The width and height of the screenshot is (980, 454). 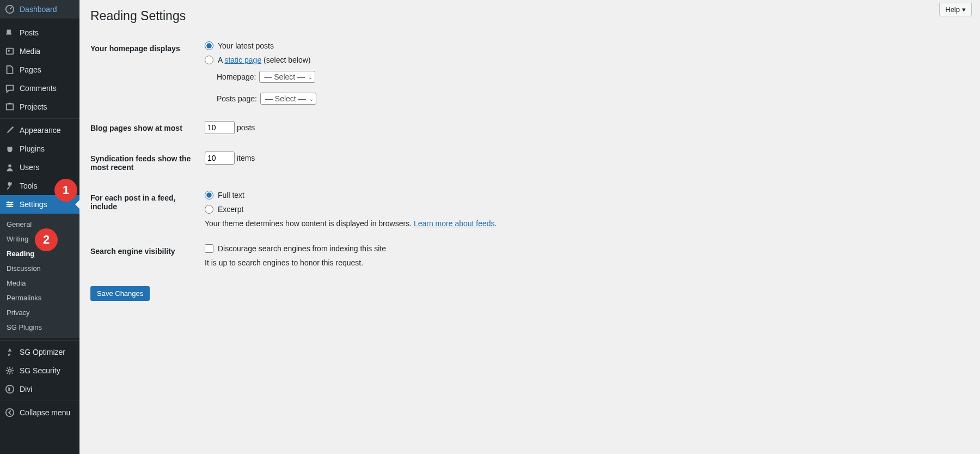 I want to click on sidebar-label: Plugins, so click(x=32, y=149).